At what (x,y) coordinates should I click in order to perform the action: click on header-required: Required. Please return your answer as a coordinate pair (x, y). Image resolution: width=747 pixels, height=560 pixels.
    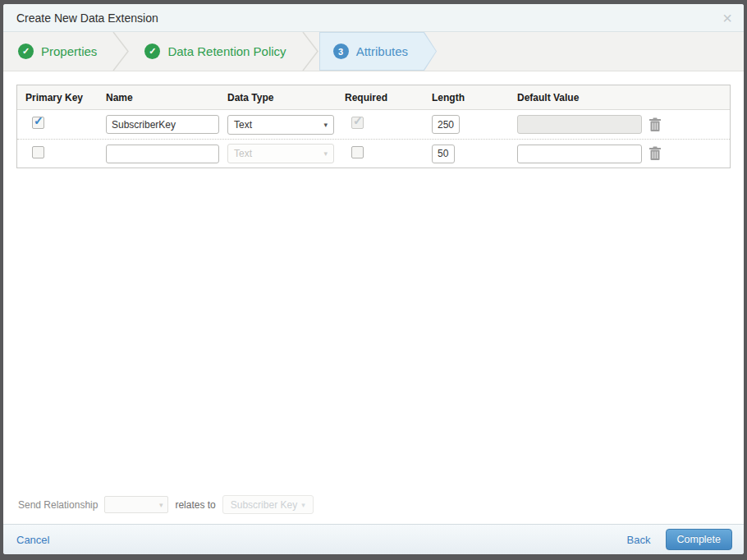
    Looking at the image, I should click on (388, 98).